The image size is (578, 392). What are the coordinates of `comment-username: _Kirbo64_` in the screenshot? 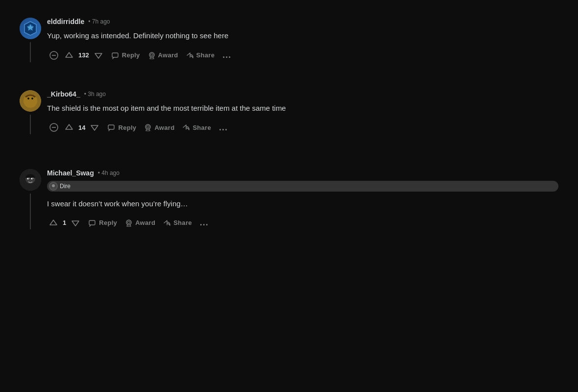 It's located at (64, 94).